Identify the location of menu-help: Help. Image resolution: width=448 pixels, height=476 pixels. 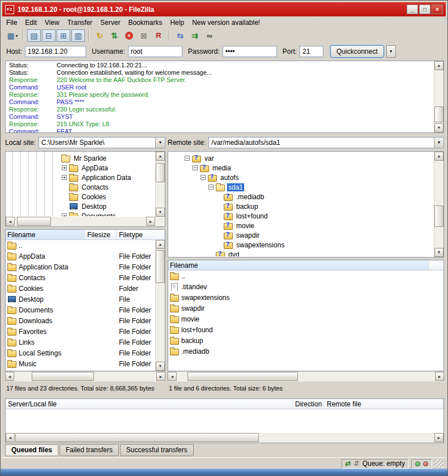
(177, 23).